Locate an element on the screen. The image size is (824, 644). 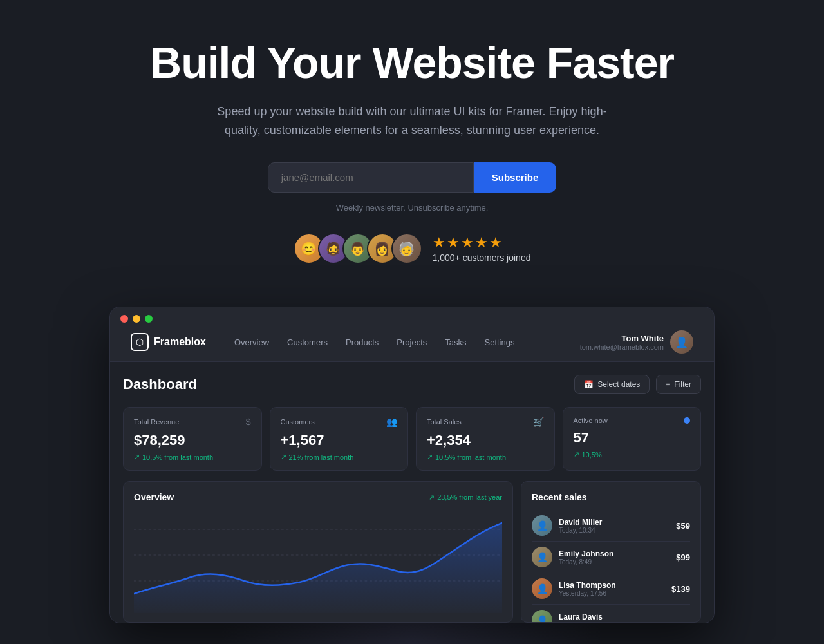
sale-item: 👤 Laura Davis Yesterday is located at coordinates (611, 614).